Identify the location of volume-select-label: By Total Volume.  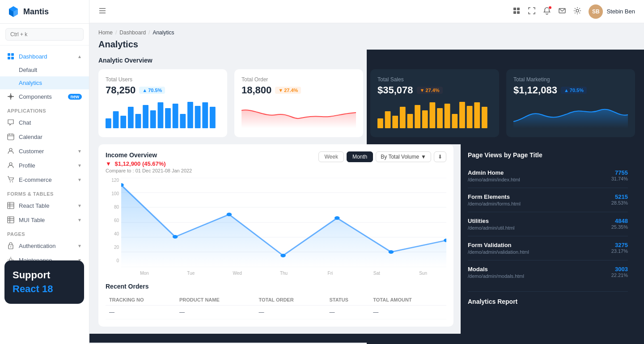
(400, 157).